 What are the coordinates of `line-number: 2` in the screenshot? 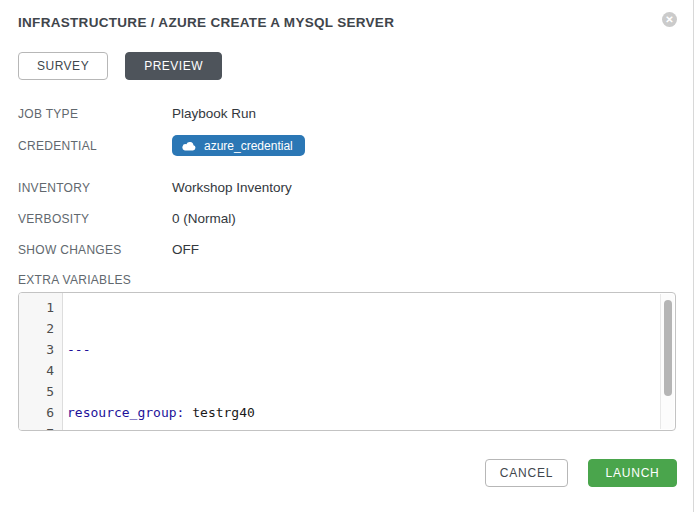 It's located at (36, 328).